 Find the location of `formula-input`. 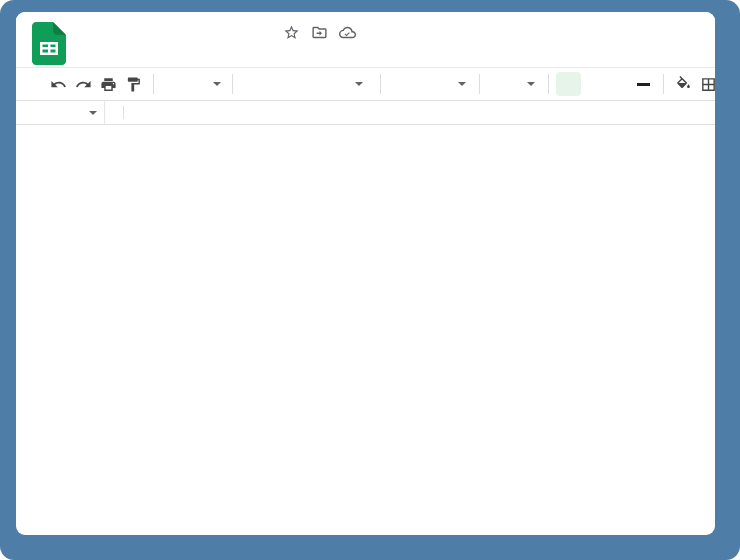

formula-input is located at coordinates (420, 112).